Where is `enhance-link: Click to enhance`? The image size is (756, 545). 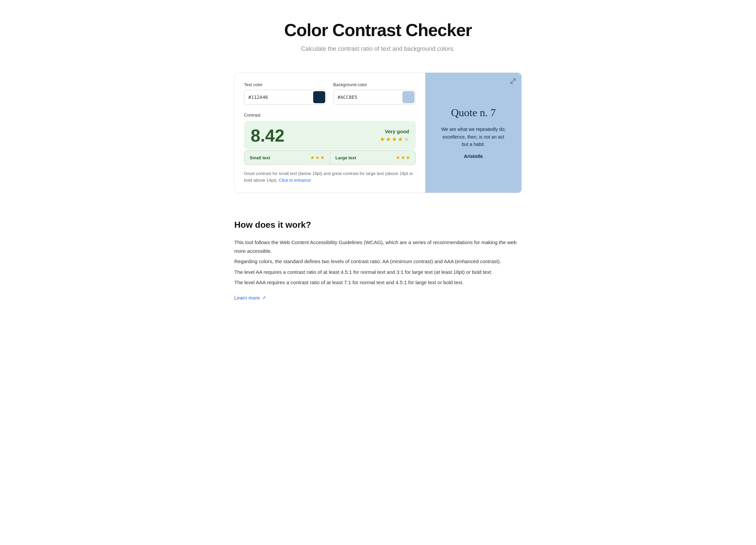
enhance-link: Click to enhance is located at coordinates (295, 180).